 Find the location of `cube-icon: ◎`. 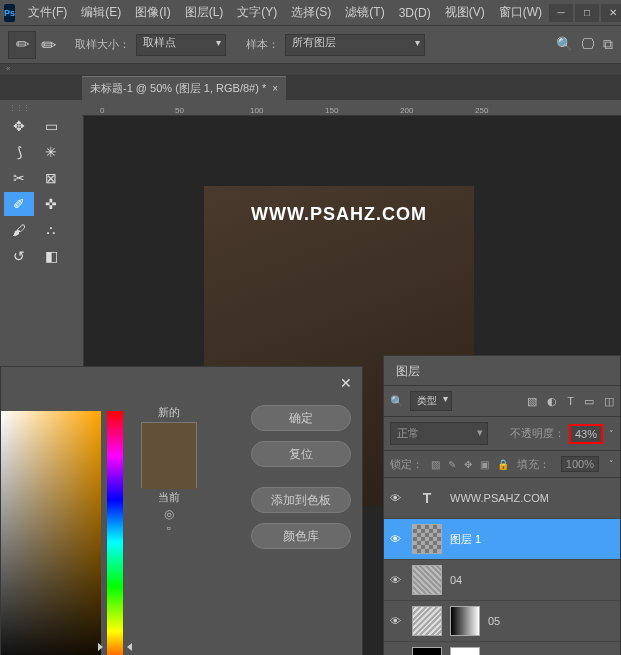

cube-icon: ◎ is located at coordinates (169, 514).